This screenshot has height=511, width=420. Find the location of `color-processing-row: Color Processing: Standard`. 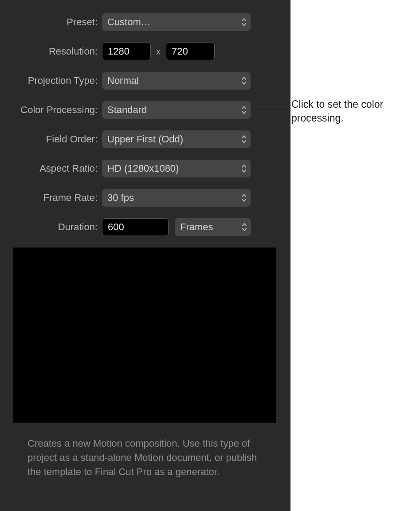

color-processing-row: Color Processing: Standard is located at coordinates (145, 110).